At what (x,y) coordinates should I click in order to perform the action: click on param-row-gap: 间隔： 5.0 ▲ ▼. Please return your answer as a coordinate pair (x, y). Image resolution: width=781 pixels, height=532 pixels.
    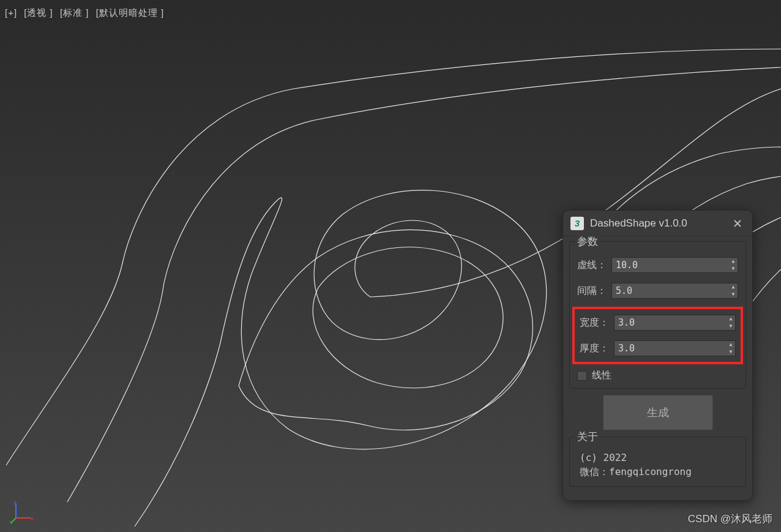
    Looking at the image, I should click on (657, 291).